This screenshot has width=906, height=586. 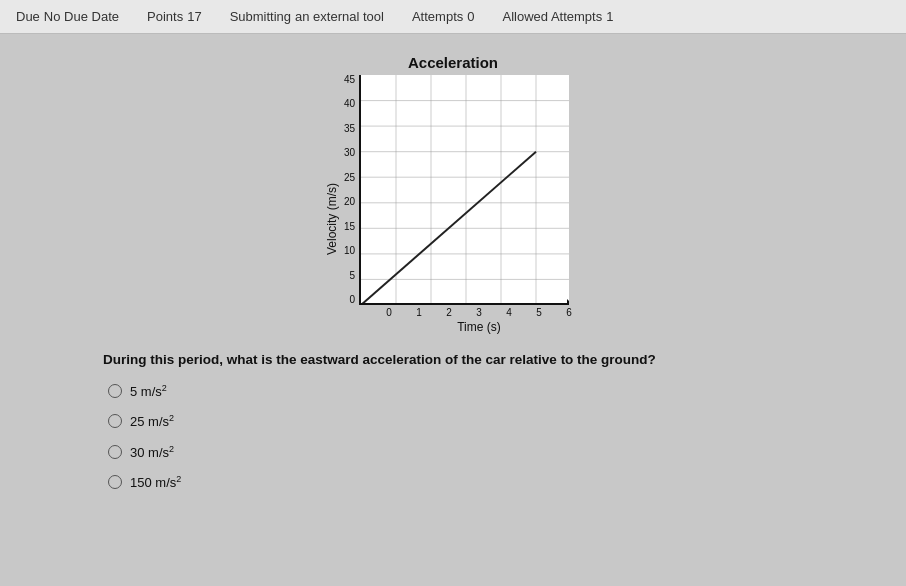 What do you see at coordinates (479, 312) in the screenshot?
I see `x-tick-3: 3` at bounding box center [479, 312].